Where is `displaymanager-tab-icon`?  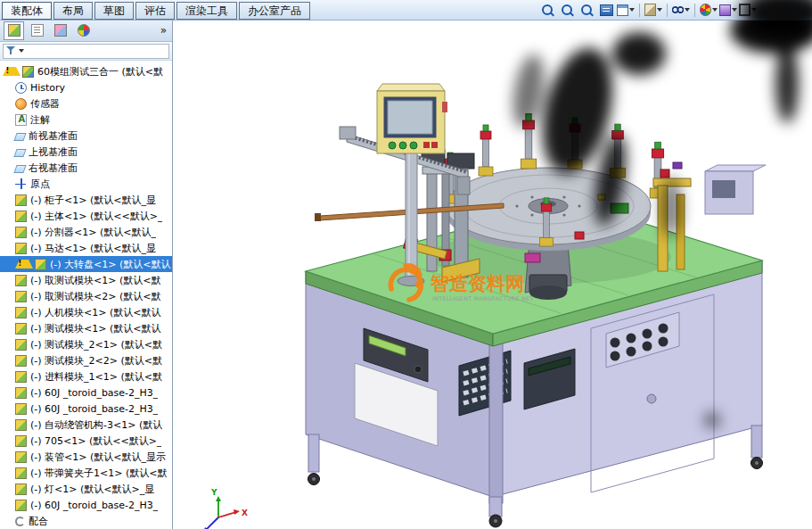 displaymanager-tab-icon is located at coordinates (84, 30).